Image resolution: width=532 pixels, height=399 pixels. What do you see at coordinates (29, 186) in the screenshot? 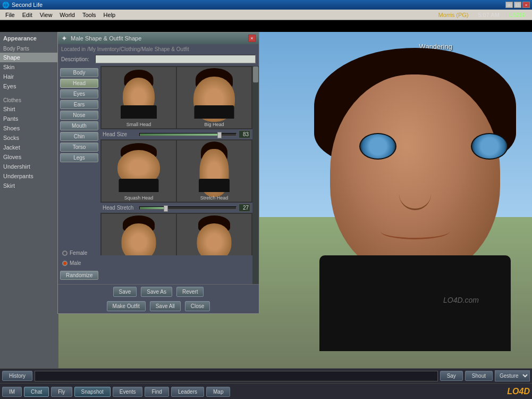
I see `sidebar-item-skirt: Skirt` at bounding box center [29, 186].